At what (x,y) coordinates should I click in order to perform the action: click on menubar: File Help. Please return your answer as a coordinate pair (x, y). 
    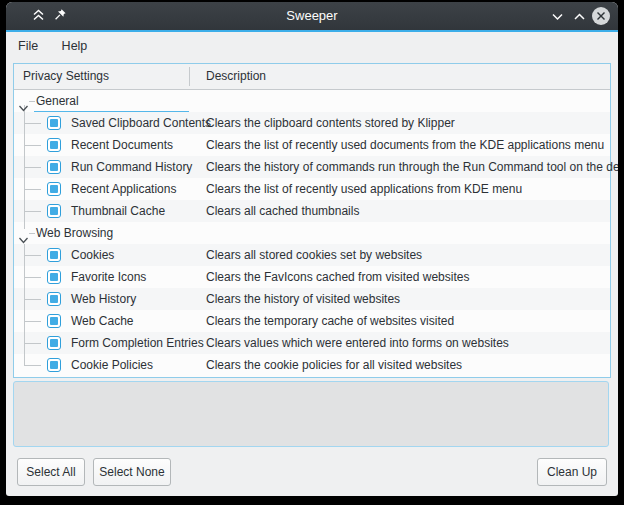
    Looking at the image, I should click on (312, 46).